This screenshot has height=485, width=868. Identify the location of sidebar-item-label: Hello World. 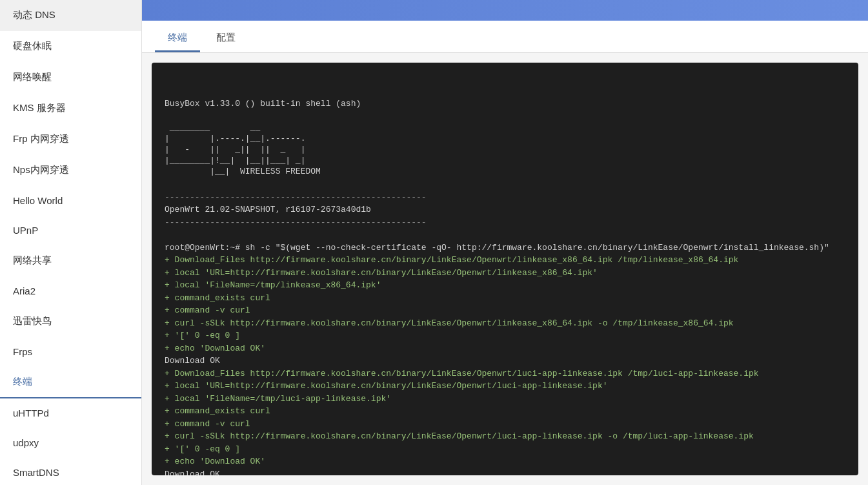
(37, 200).